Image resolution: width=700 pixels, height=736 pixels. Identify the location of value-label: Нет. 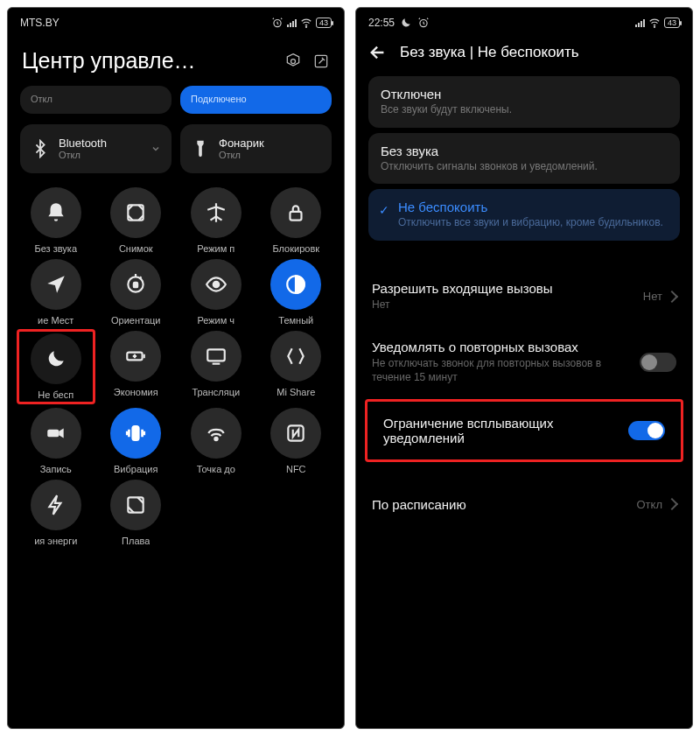
(653, 296).